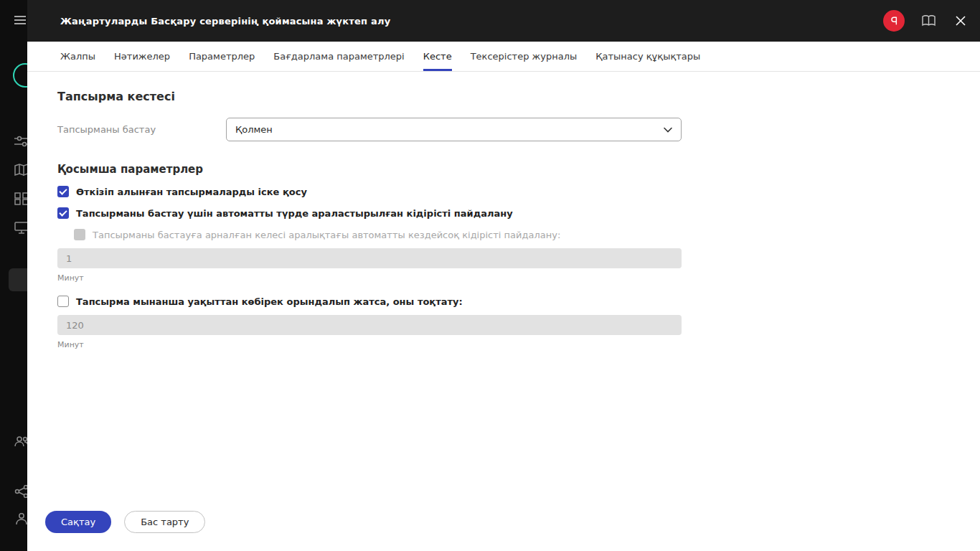 The image size is (980, 551). Describe the element at coordinates (504, 278) in the screenshot. I see `random-delay-unit-label: Минут` at that location.